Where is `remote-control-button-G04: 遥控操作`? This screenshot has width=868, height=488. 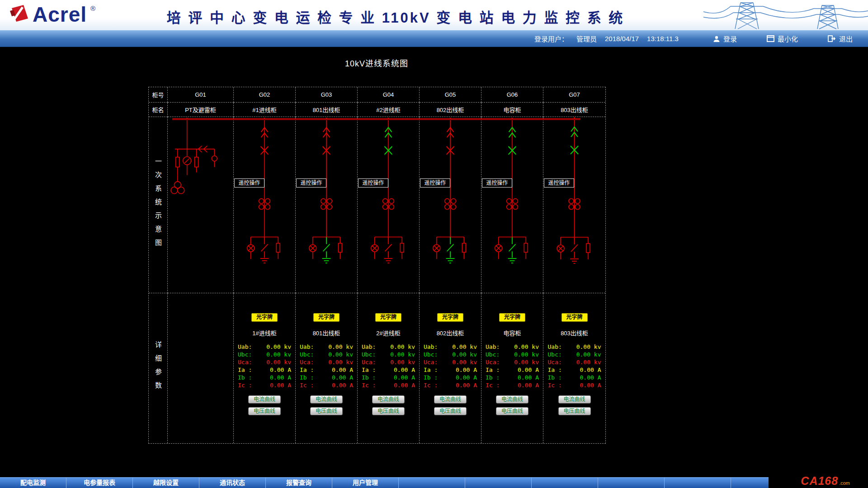 remote-control-button-G04: 遥控操作 is located at coordinates (373, 183).